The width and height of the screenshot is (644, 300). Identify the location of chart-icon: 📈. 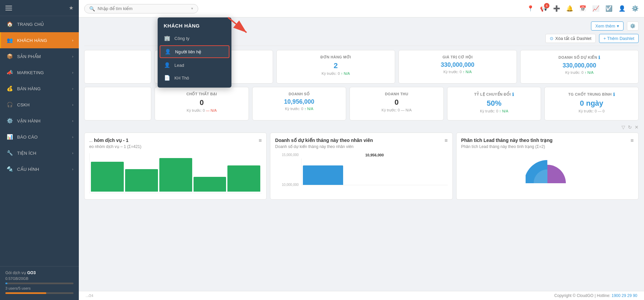
(596, 9).